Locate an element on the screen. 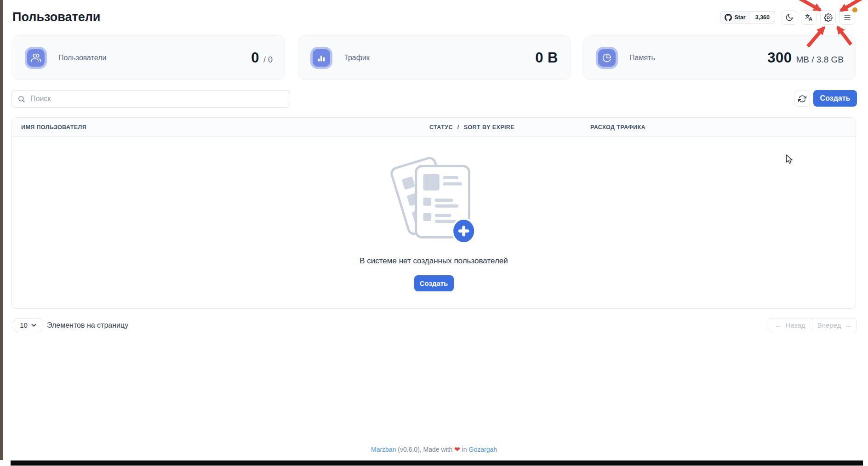  footer-version-text: (v0.6.0), Made with is located at coordinates (425, 449).